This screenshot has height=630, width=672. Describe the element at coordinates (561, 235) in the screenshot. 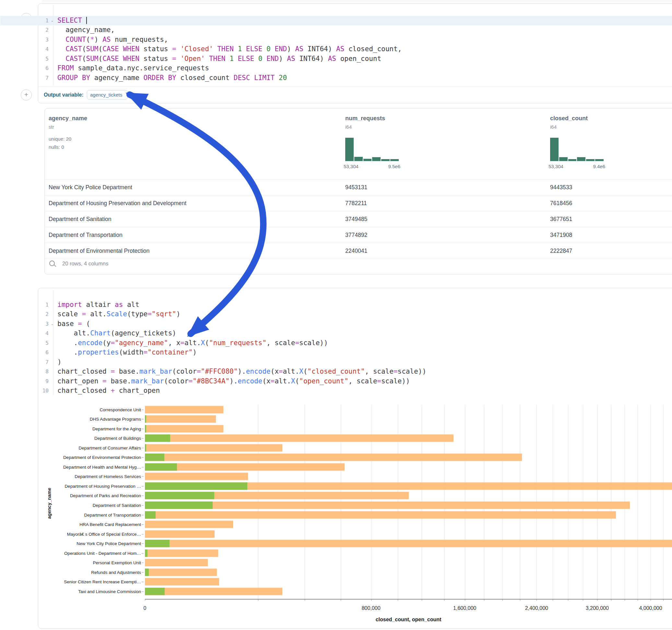

I see `table-cell: 3471908` at that location.